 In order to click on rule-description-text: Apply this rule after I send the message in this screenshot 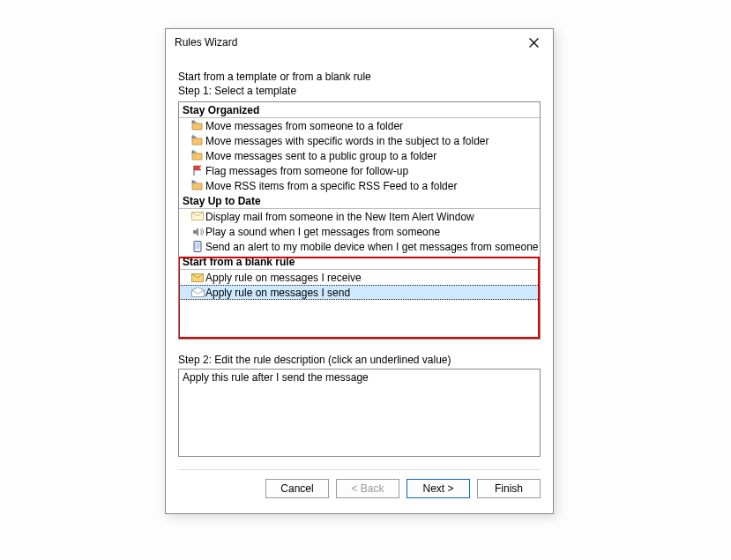, I will do `click(275, 377)`.